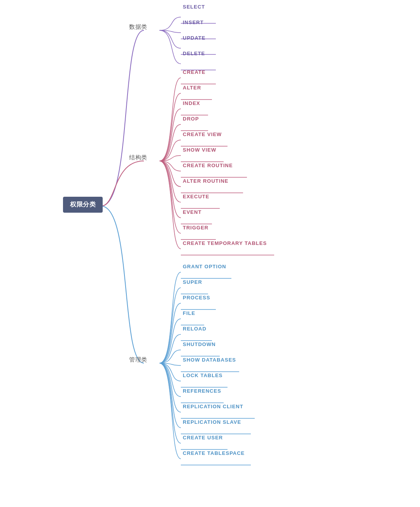 The height and width of the screenshot is (507, 420). I want to click on leaf-trigger: TRIGGER, so click(196, 228).